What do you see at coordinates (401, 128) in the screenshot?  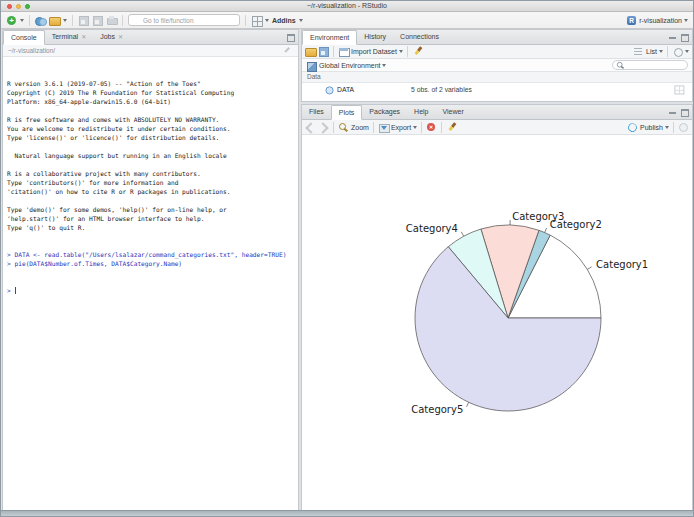 I see `export-button: Export` at bounding box center [401, 128].